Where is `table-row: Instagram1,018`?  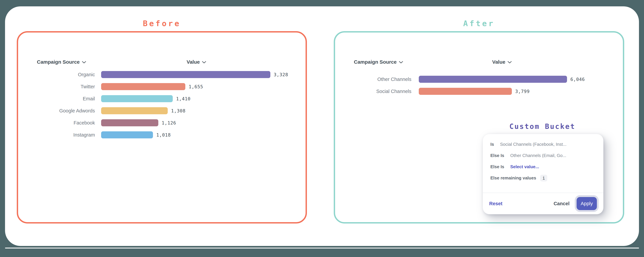
table-row: Instagram1,018 is located at coordinates (162, 135).